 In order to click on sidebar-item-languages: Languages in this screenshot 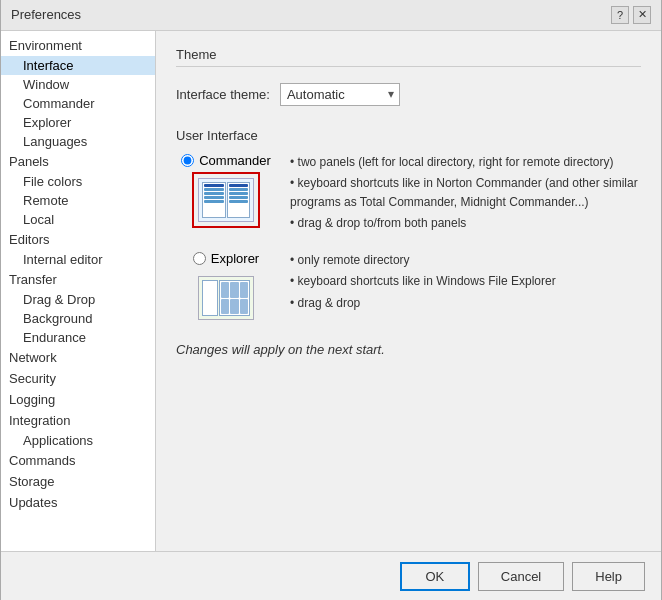, I will do `click(78, 142)`.